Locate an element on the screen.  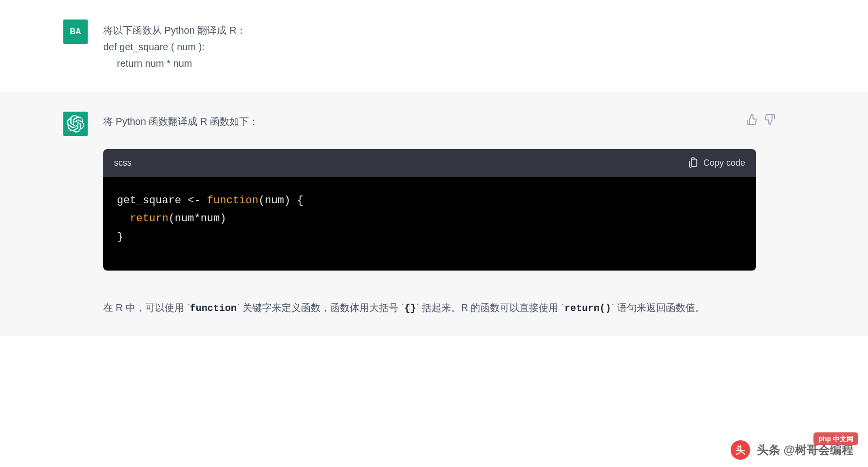
code-header: scss Copy code is located at coordinates (430, 163).